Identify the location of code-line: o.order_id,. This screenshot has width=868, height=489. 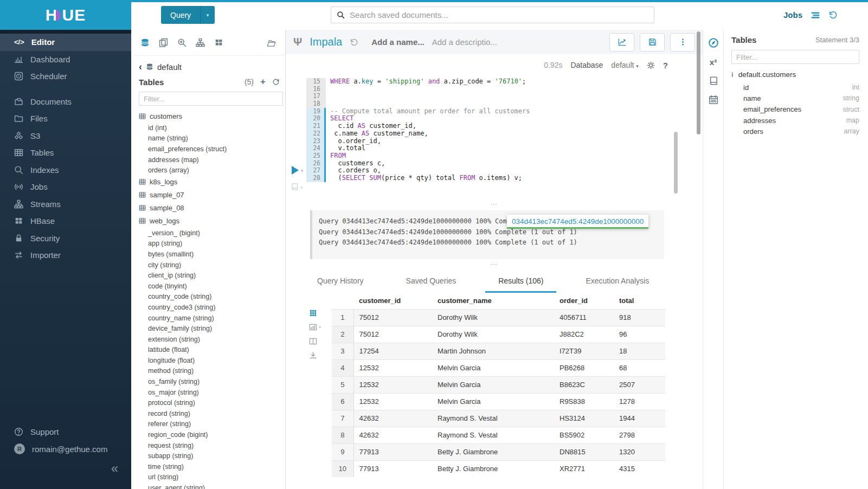
(430, 141).